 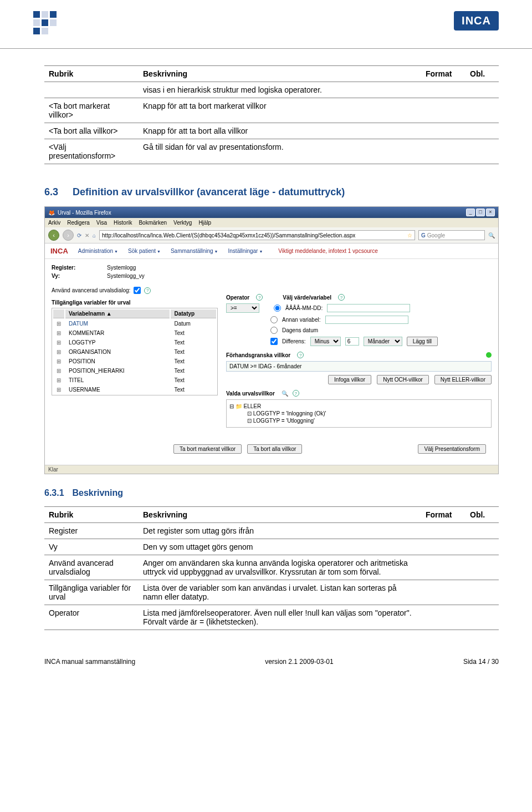 What do you see at coordinates (470, 212) in the screenshot?
I see `minimize-button: _` at bounding box center [470, 212].